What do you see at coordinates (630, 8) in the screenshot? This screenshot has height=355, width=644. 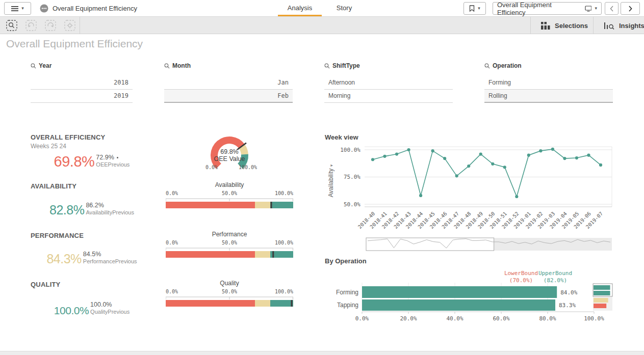 I see `next-sheet-button` at bounding box center [630, 8].